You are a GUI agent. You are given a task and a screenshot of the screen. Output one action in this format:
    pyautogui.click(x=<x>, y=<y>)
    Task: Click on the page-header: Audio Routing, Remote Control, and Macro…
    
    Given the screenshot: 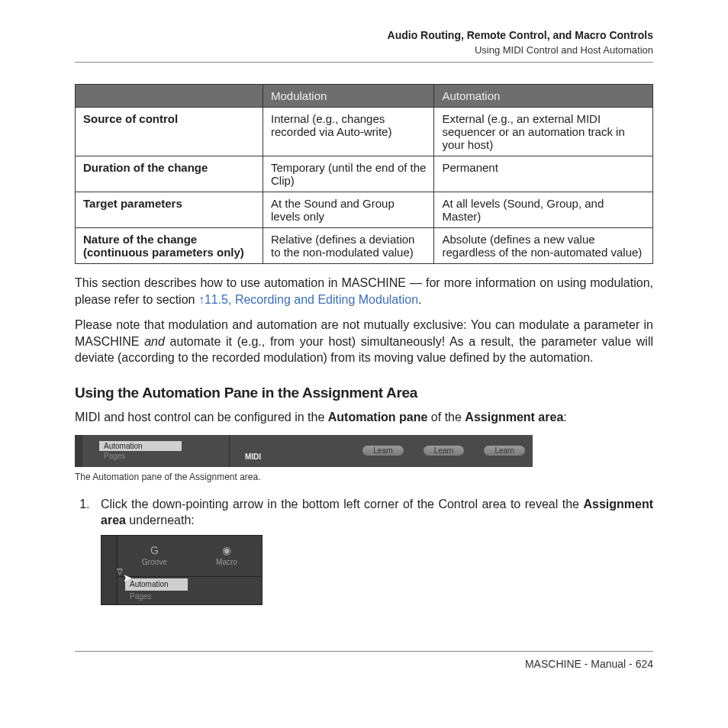 What is the action you would take?
    pyautogui.click(x=364, y=46)
    